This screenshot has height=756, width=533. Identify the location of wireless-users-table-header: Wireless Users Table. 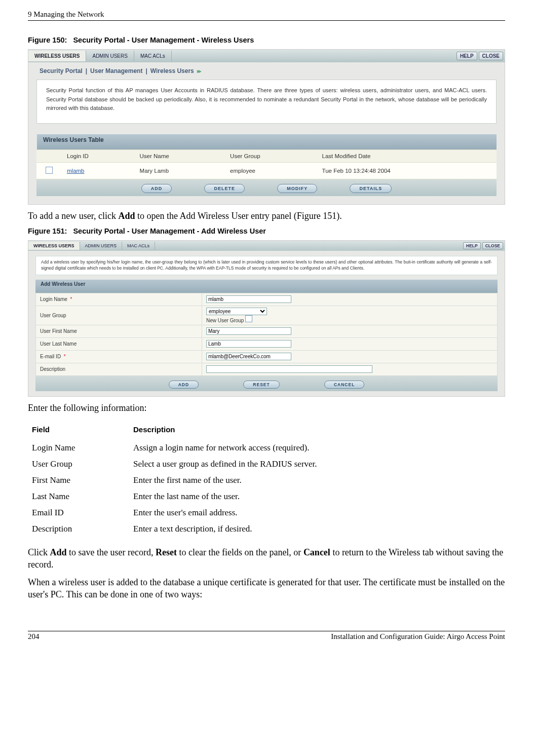
(266, 142).